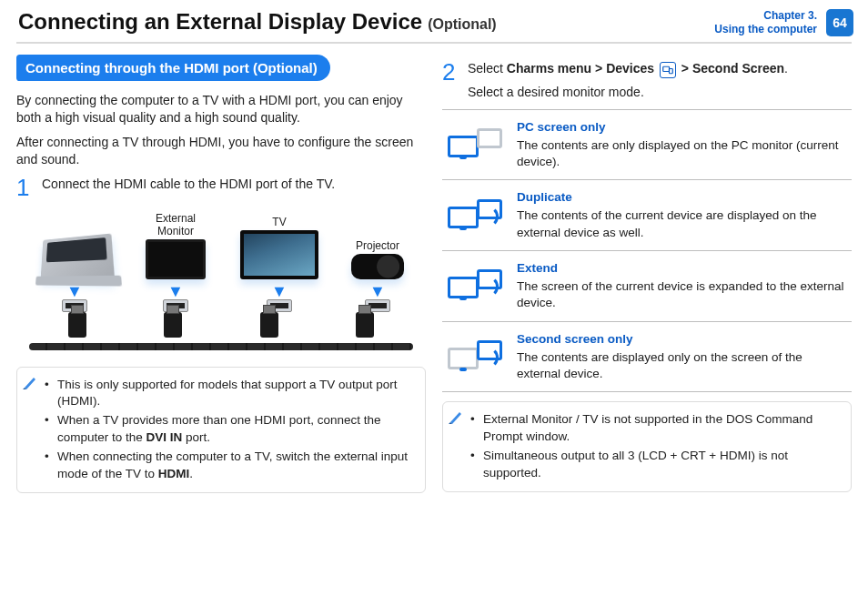  What do you see at coordinates (668, 70) in the screenshot?
I see `devices-charm-icon` at bounding box center [668, 70].